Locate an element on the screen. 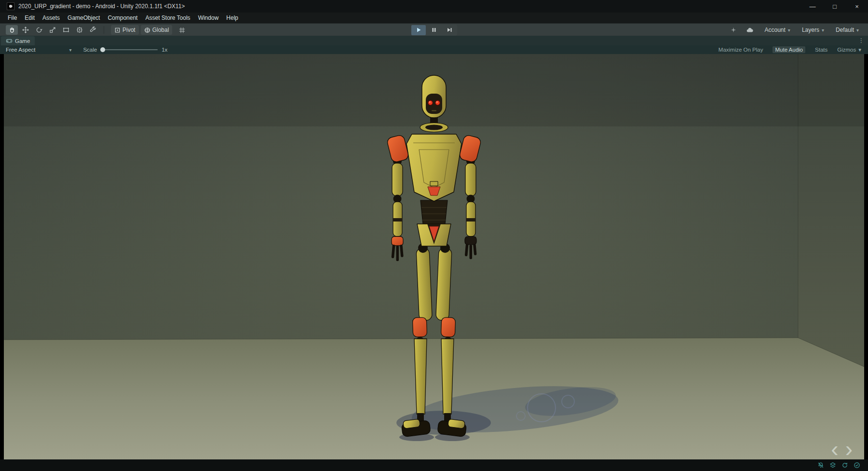 This screenshot has width=868, height=471. global-label: Global is located at coordinates (161, 30).